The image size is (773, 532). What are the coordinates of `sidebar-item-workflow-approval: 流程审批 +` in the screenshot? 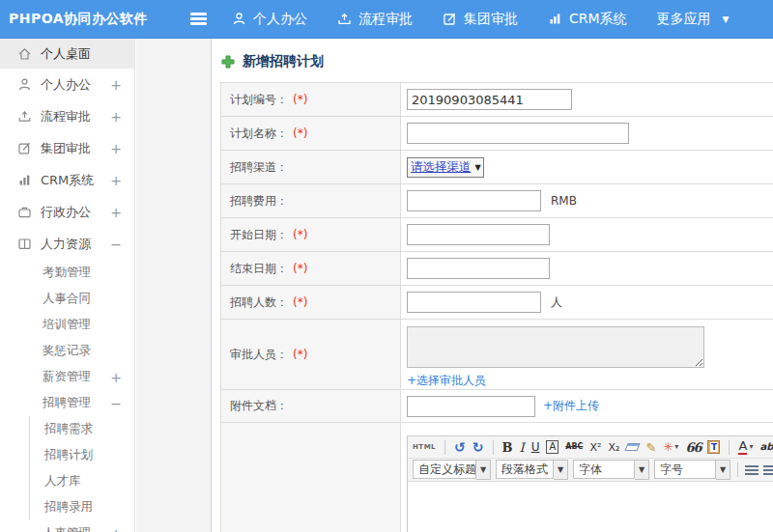 It's located at (68, 116).